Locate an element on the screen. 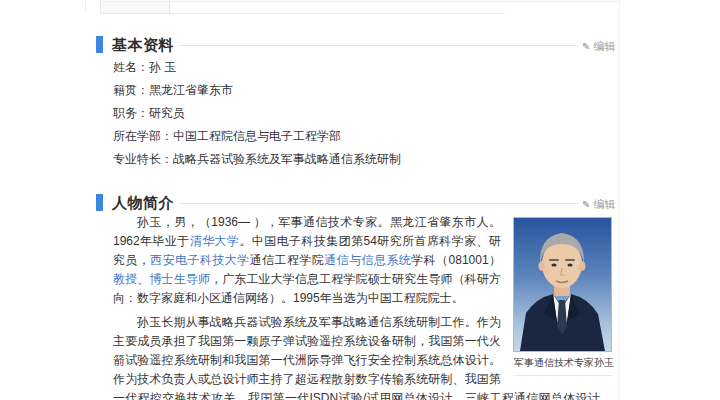 This screenshot has width=720, height=400. basic-info-row-name: 姓名：孙 玉 is located at coordinates (257, 67).